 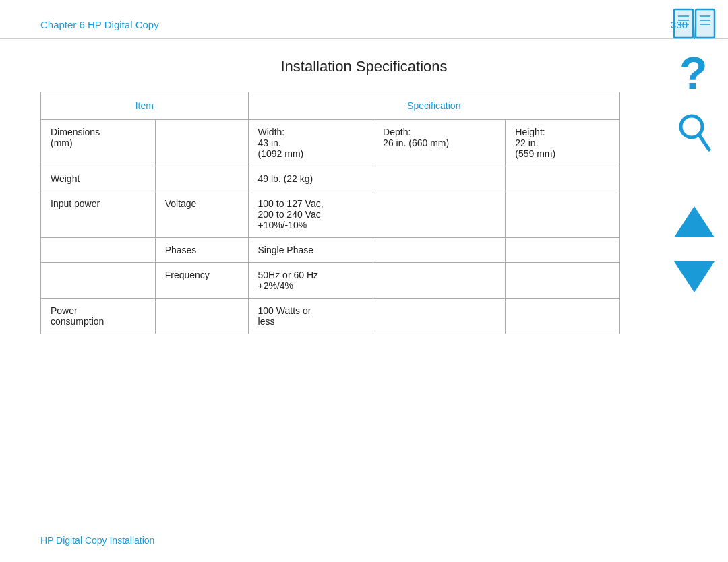 What do you see at coordinates (330, 251) in the screenshot?
I see `table-row: Phases Single Phase` at bounding box center [330, 251].